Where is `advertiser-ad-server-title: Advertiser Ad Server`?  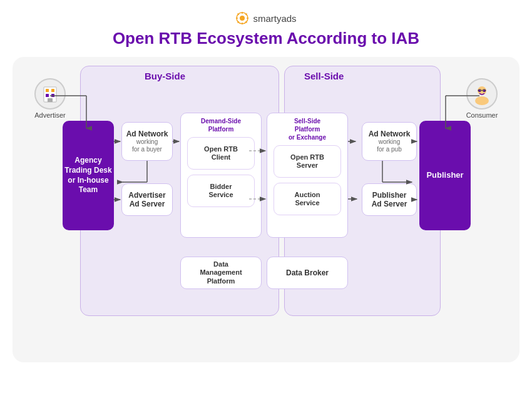 advertiser-ad-server-title: Advertiser Ad Server is located at coordinates (146, 200).